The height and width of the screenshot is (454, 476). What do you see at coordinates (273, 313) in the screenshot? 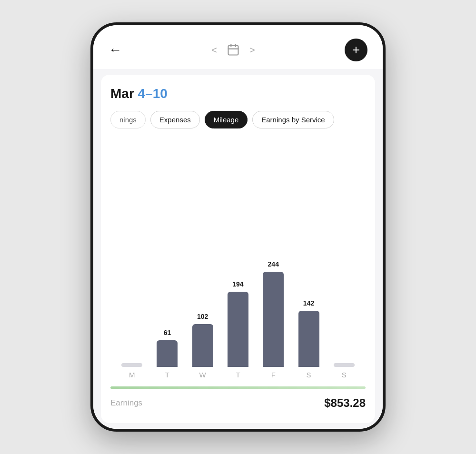
I see `bar-group-f: 244` at bounding box center [273, 313].